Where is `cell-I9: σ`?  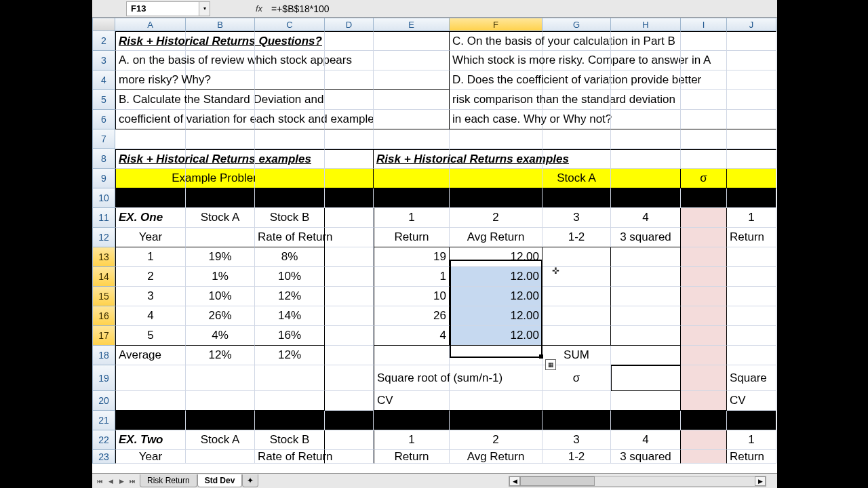 cell-I9: σ is located at coordinates (704, 179).